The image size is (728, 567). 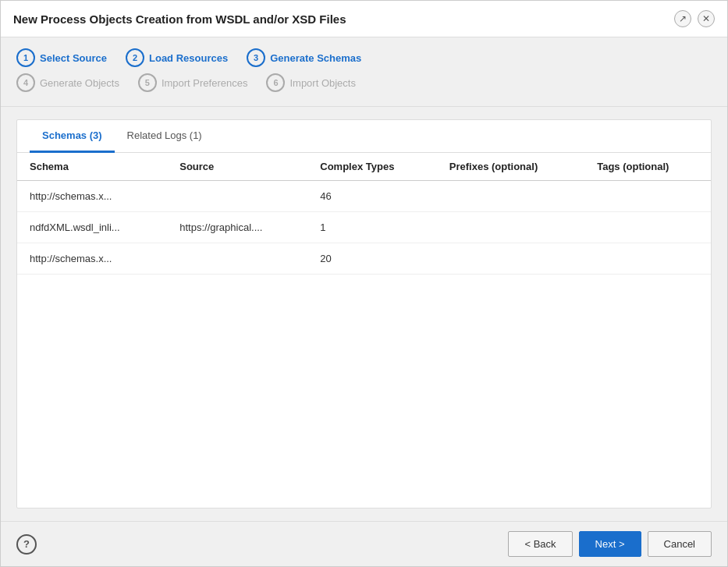 What do you see at coordinates (364, 58) in the screenshot?
I see `steps-row-1: 1 Select Source 2 Load Resources 3 Gener…` at bounding box center [364, 58].